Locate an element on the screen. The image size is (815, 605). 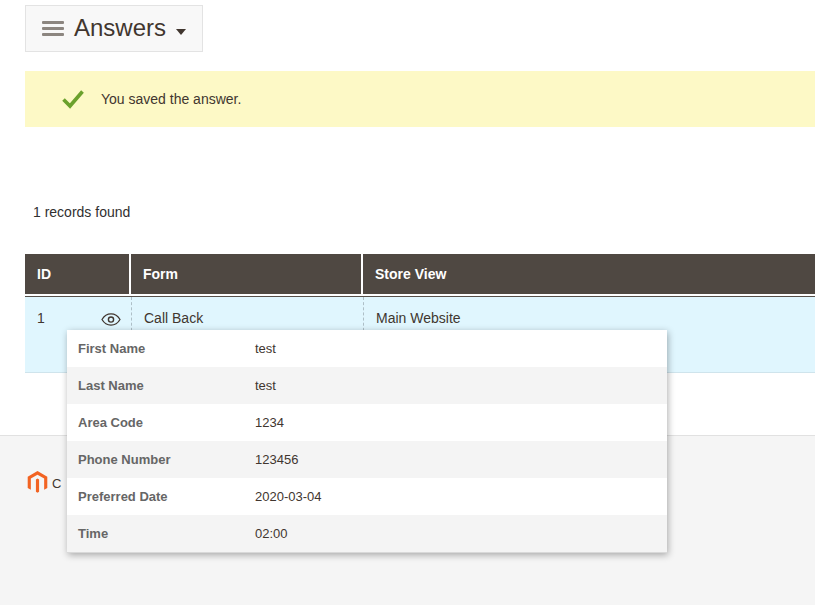
magento-logo-icon is located at coordinates (38, 482).